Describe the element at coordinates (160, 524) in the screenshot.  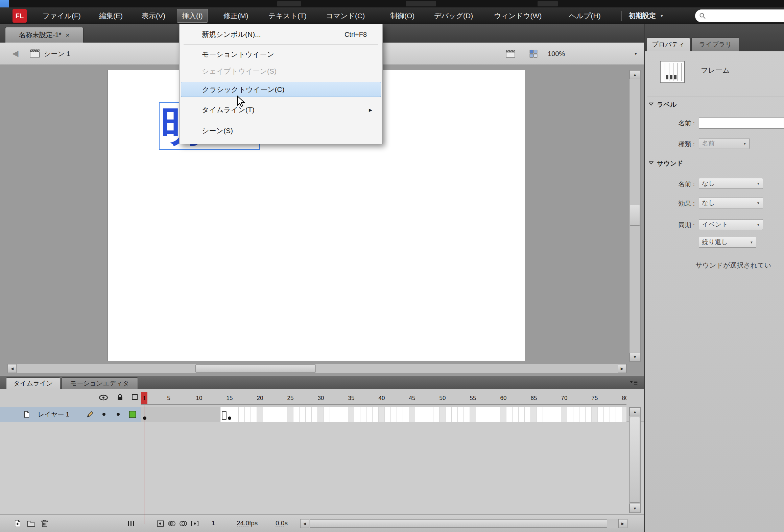
I see `center-frame-icon` at that location.